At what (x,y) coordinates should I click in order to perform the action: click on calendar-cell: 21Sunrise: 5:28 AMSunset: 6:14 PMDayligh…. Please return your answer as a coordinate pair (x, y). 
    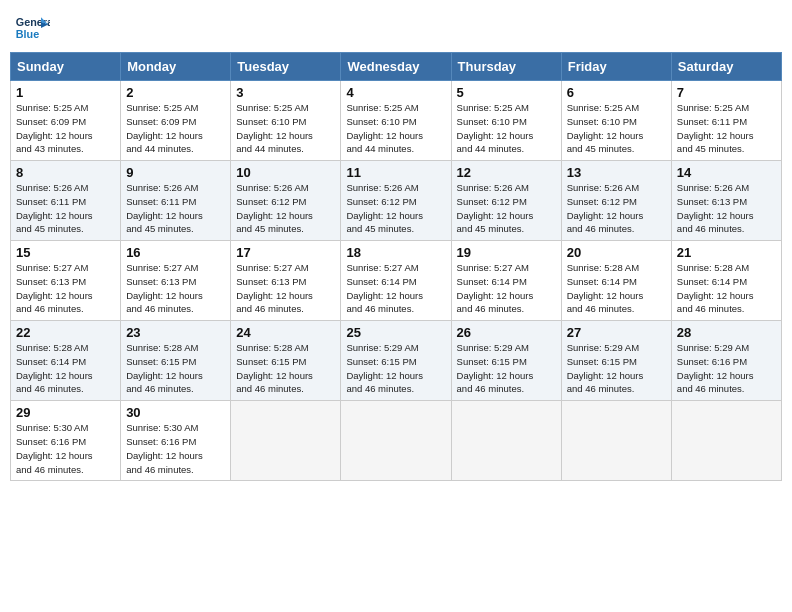
    Looking at the image, I should click on (726, 281).